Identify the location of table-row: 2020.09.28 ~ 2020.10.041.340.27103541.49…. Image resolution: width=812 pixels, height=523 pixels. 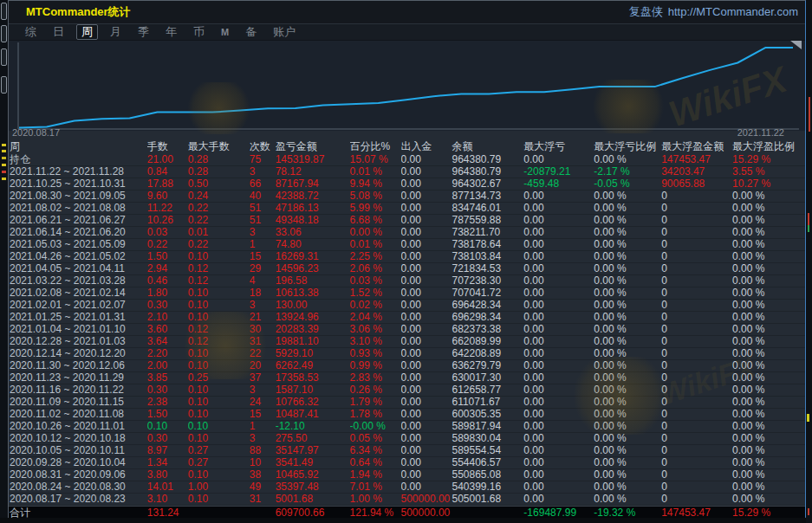
(407, 463).